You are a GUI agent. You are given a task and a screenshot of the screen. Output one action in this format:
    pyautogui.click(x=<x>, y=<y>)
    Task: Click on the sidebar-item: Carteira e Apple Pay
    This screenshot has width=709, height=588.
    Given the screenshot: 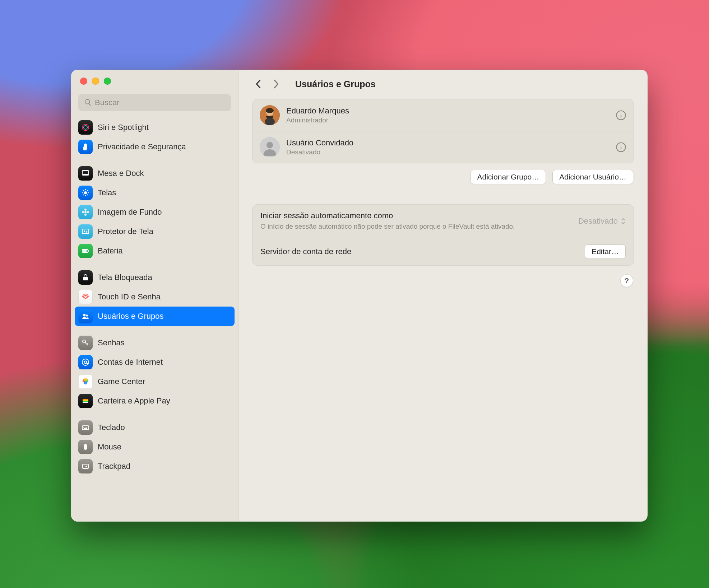 What is the action you would take?
    pyautogui.click(x=154, y=401)
    